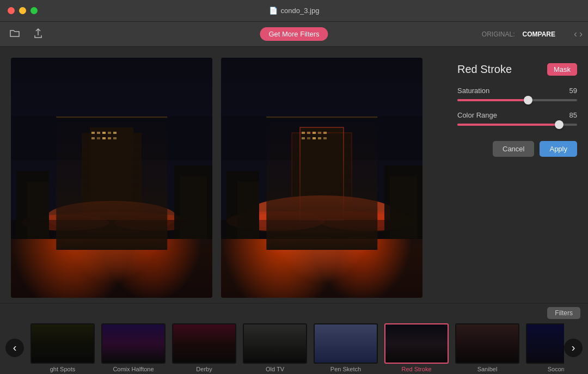  What do you see at coordinates (204, 344) in the screenshot?
I see `thumb-derby` at bounding box center [204, 344].